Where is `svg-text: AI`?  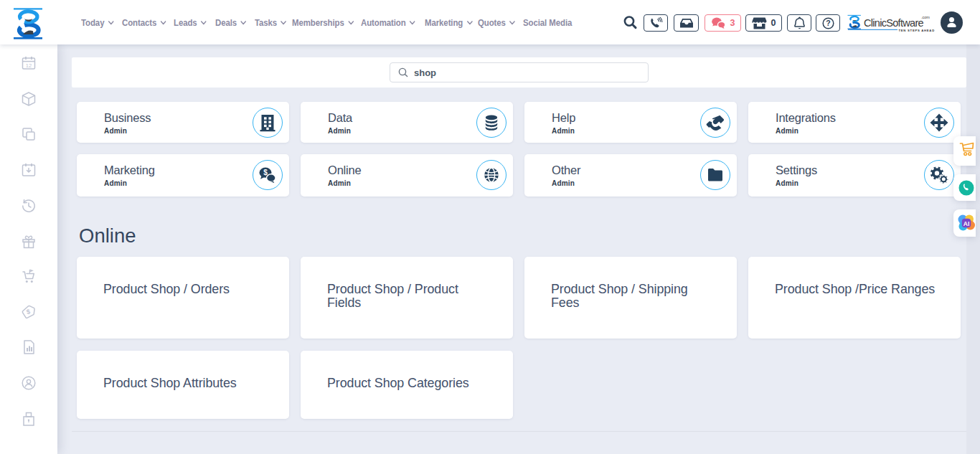
svg-text: AI is located at coordinates (967, 224).